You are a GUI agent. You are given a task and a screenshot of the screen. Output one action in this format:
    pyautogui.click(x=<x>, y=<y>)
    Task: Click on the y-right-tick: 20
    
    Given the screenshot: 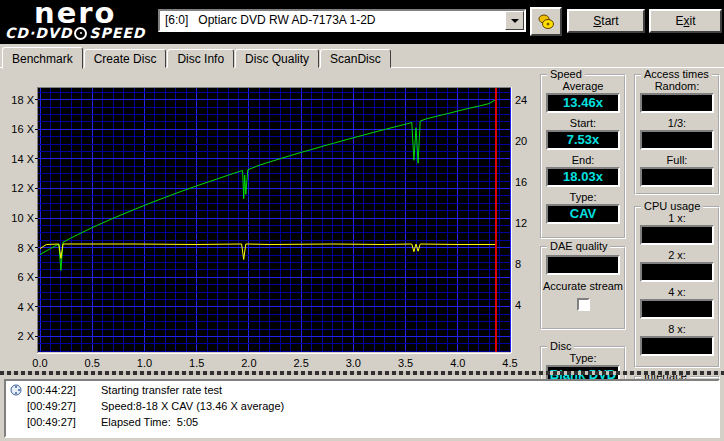 What is the action you would take?
    pyautogui.click(x=521, y=141)
    